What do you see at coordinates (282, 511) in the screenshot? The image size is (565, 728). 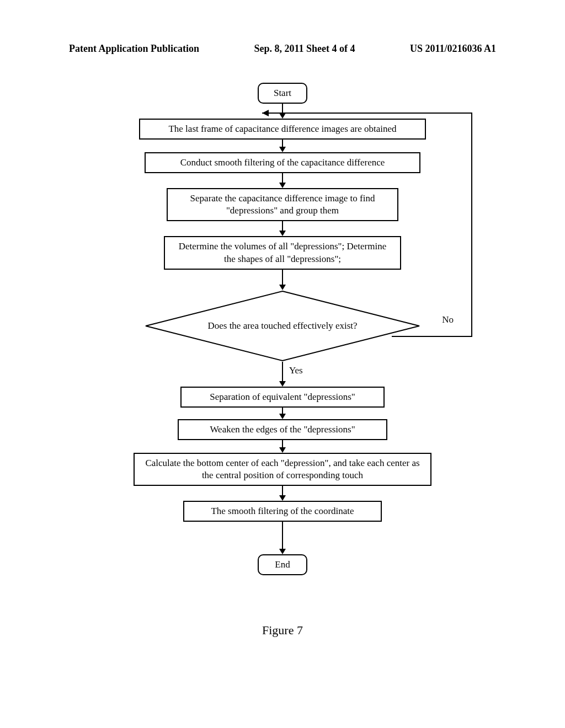 I see `step-smooth-coord: The smooth filtering of the coordinate` at bounding box center [282, 511].